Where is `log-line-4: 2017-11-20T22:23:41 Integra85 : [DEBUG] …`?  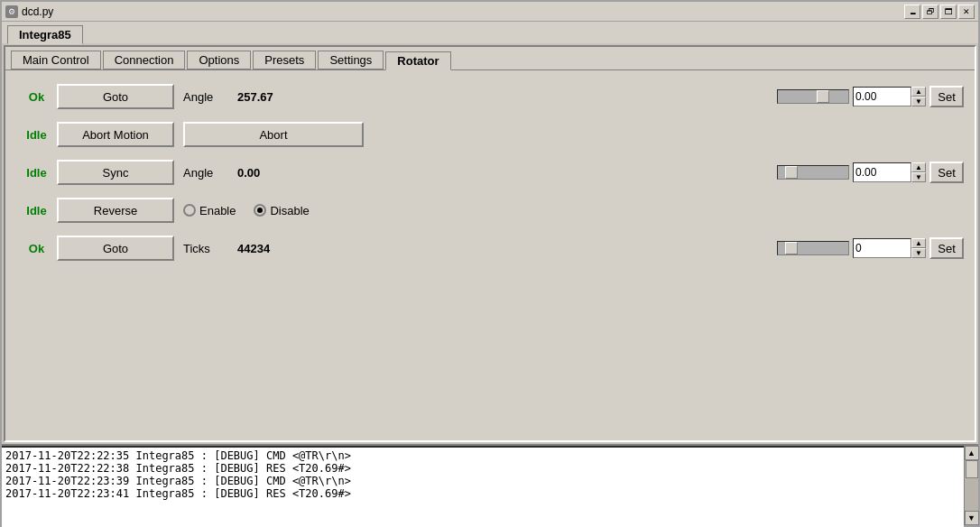
log-line-4: 2017-11-20T22:23:41 Integra85 : [DEBUG] … is located at coordinates (483, 494).